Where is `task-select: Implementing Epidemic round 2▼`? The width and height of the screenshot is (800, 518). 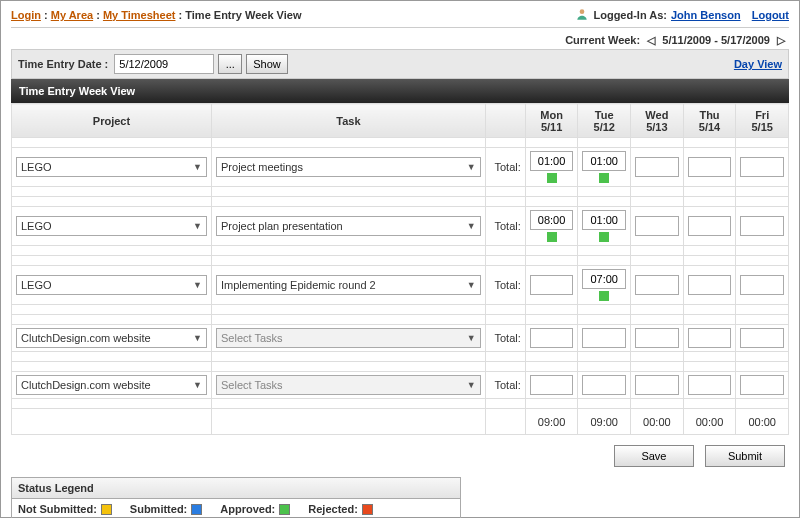 task-select: Implementing Epidemic round 2▼ is located at coordinates (348, 285).